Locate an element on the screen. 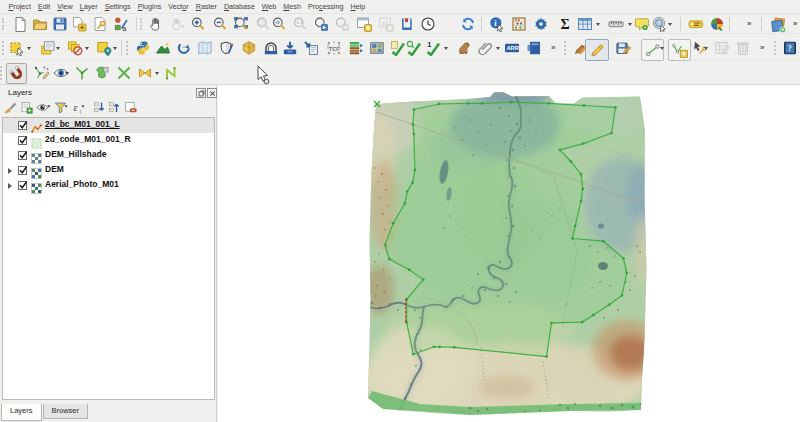  menu-vector: Vector is located at coordinates (178, 6).